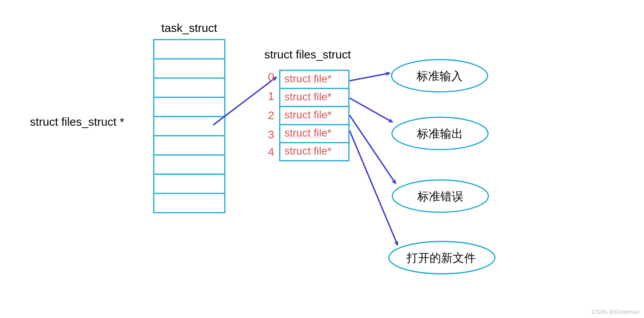  What do you see at coordinates (271, 152) in the screenshot?
I see `fd-index-4: 4` at bounding box center [271, 152].